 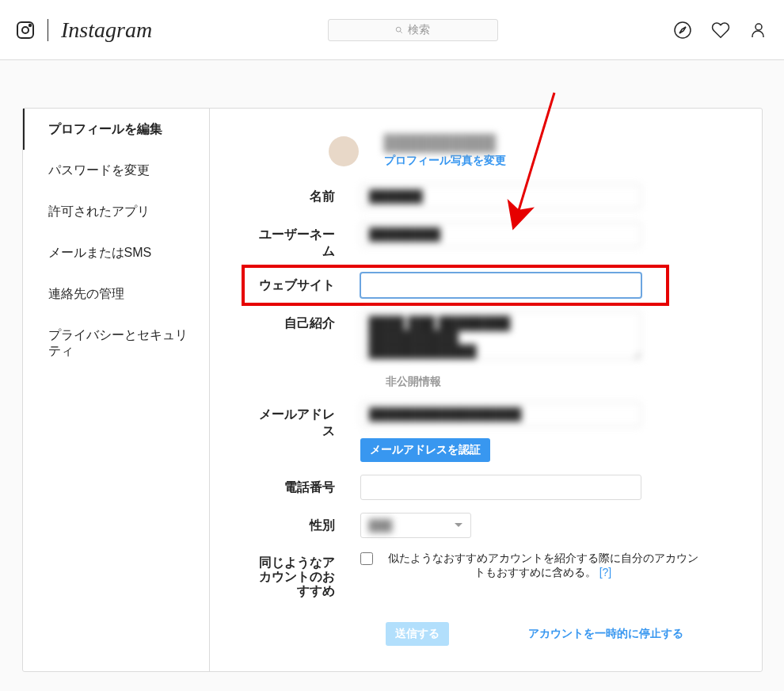 I want to click on instagram-wordmark: Instagram, so click(x=106, y=30).